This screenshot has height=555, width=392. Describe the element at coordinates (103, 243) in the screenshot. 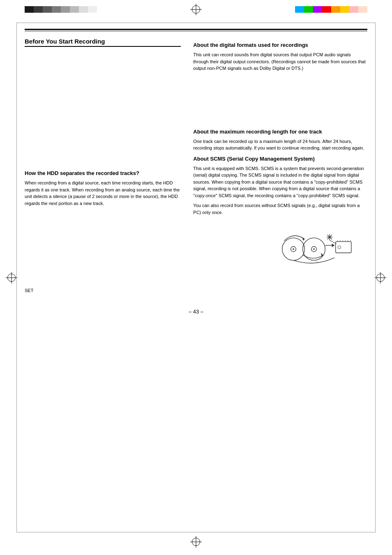

I see `left-col-bottom-space` at that location.